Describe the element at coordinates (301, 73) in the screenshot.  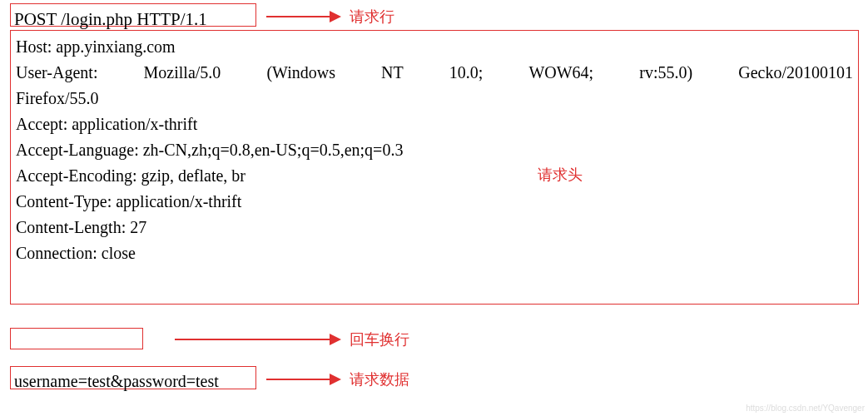
I see `ua-2: (Windows` at that location.